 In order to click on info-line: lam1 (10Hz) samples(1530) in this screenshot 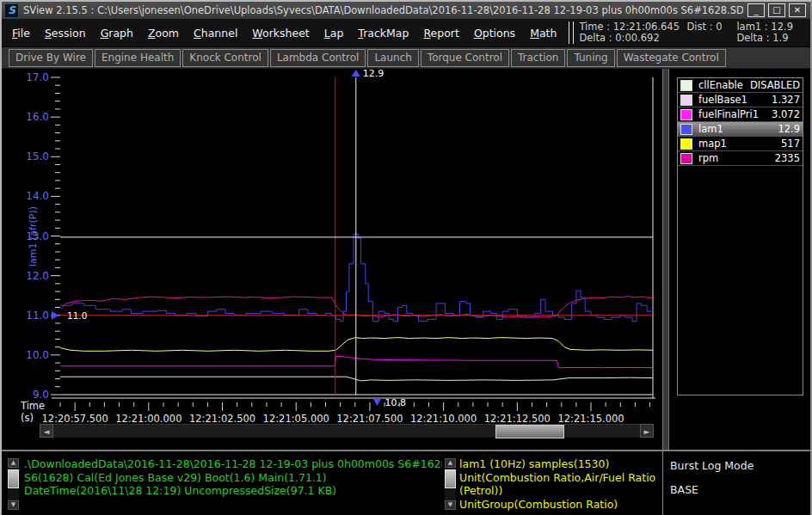, I will do `click(560, 464)`.